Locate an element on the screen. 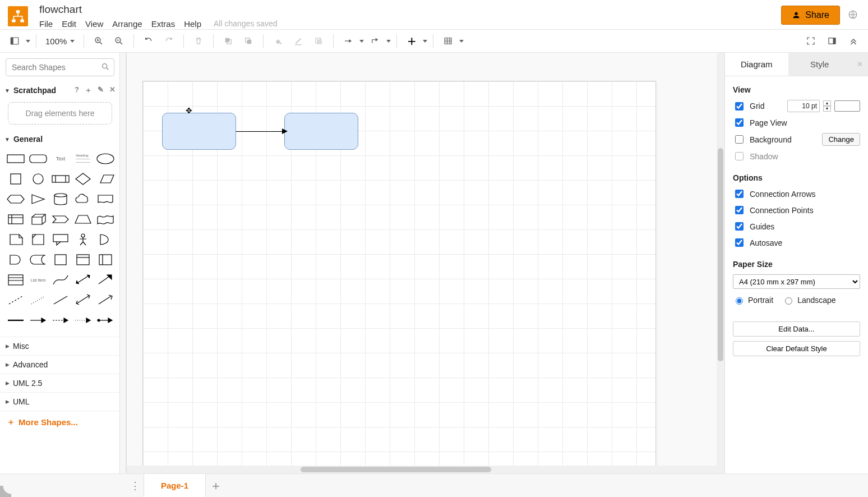  insert-button: + is located at coordinates (412, 41).